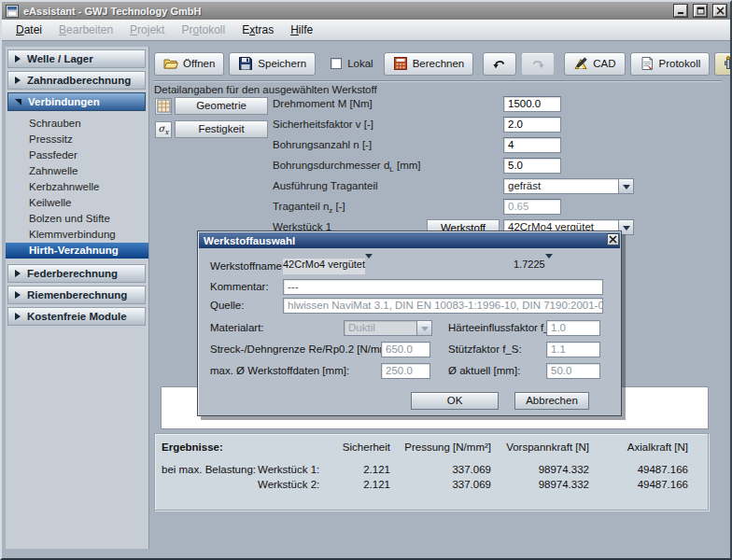 This screenshot has width=732, height=560. What do you see at coordinates (209, 469) in the screenshot?
I see `row-label: bei max. Belastung:` at bounding box center [209, 469].